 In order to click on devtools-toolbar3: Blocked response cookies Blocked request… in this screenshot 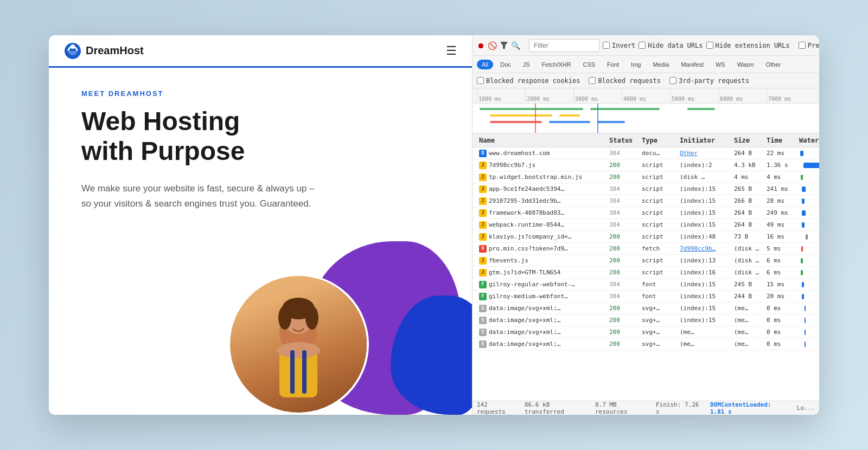, I will do `click(646, 81)`.